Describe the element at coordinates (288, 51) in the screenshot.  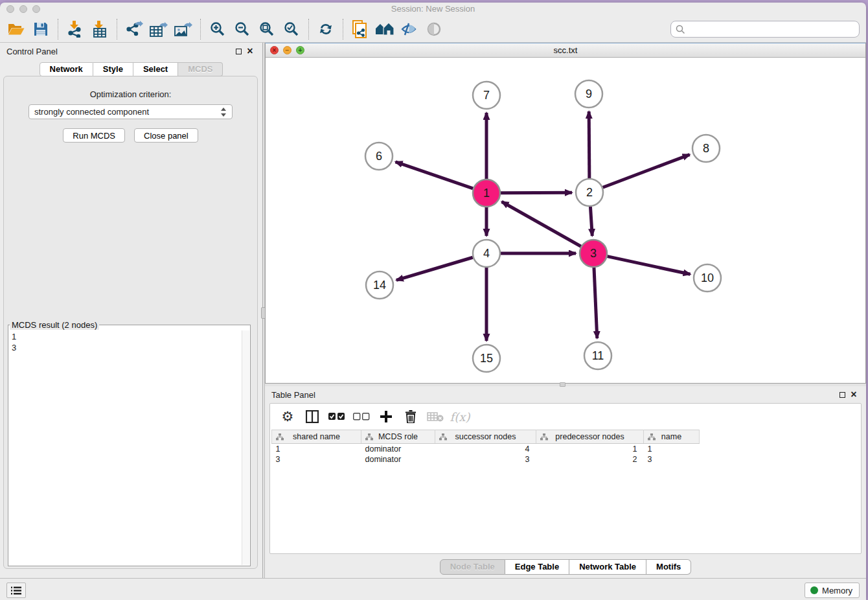
I see `network-minimize-icon: −` at that location.